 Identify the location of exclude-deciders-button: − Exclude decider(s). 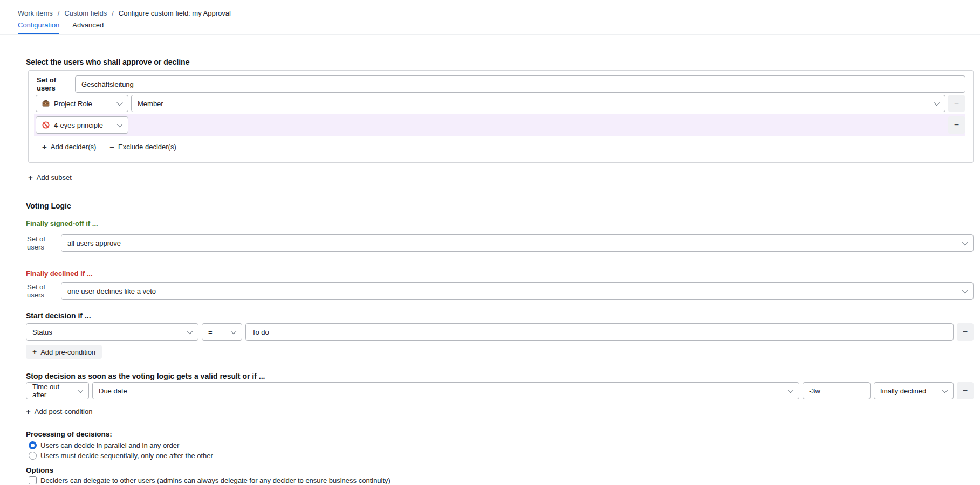
(142, 147).